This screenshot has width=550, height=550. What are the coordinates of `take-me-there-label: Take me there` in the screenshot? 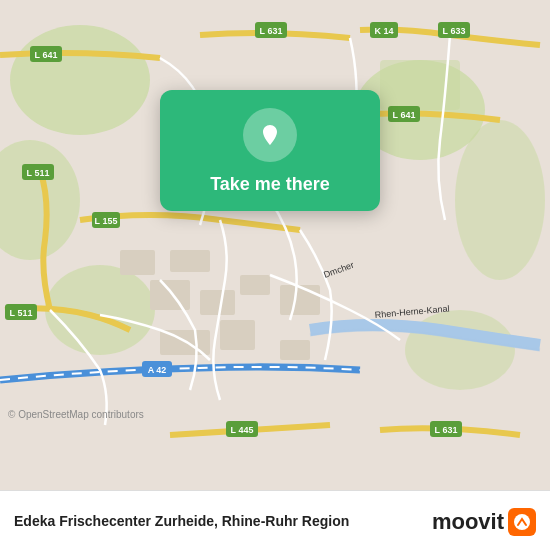 It's located at (270, 184).